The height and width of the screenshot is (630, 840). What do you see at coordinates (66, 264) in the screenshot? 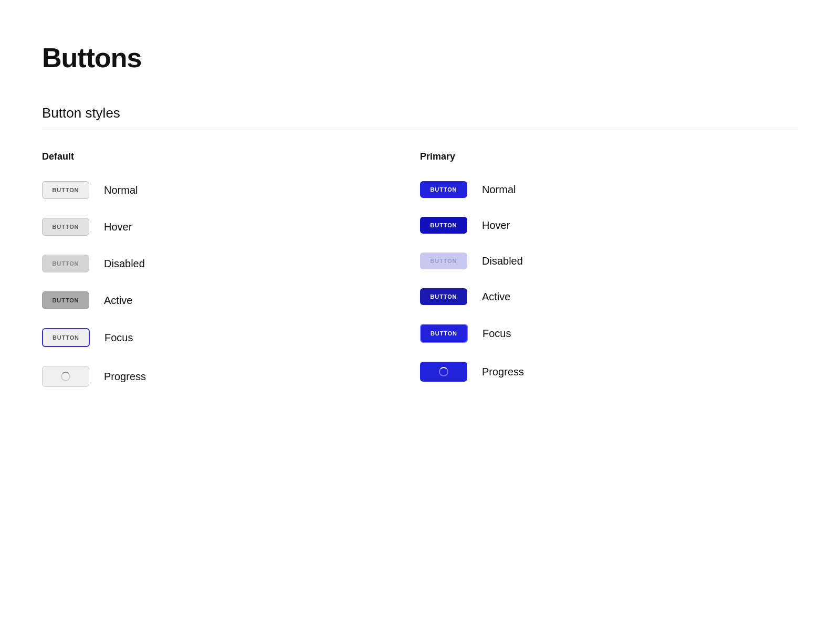
I see `default-disabled-button: BUTTON` at bounding box center [66, 264].